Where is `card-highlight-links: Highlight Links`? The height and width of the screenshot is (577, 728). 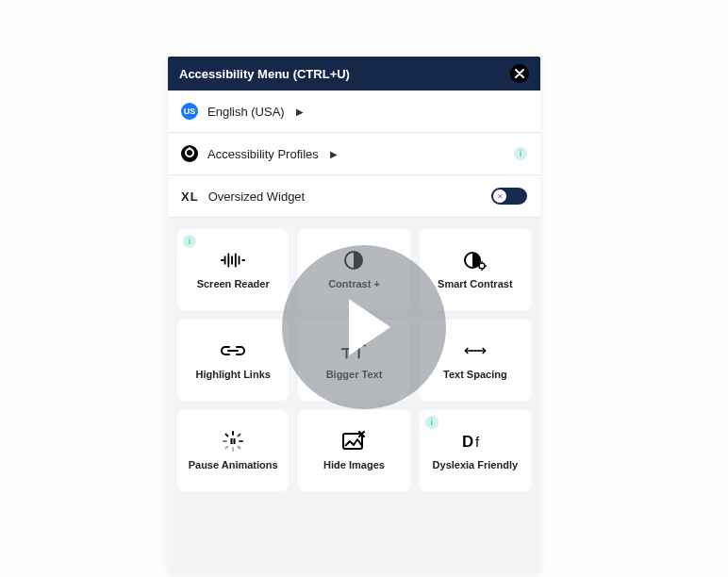 card-highlight-links: Highlight Links is located at coordinates (233, 360).